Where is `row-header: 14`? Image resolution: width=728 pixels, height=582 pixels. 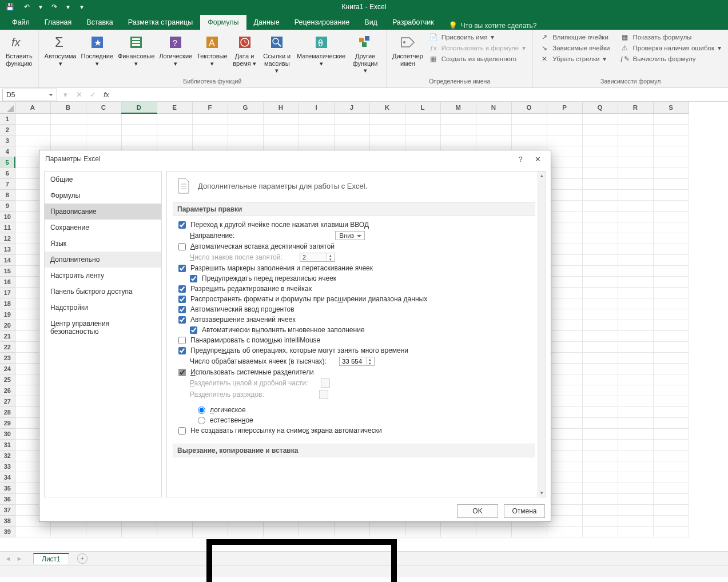 row-header: 14 is located at coordinates (7, 260).